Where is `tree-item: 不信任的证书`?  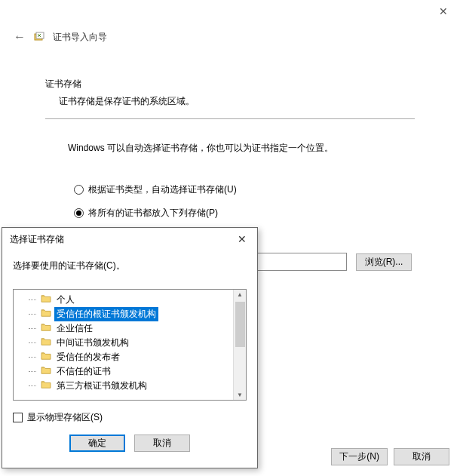 tree-item: 不信任的证书 is located at coordinates (132, 371).